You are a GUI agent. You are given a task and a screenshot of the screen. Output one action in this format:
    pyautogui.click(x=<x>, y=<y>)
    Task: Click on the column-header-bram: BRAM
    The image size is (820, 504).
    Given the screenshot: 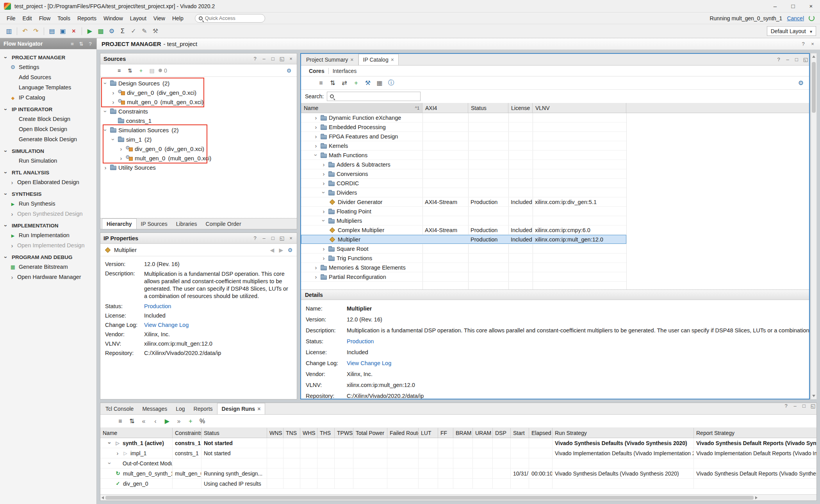 What is the action you would take?
    pyautogui.click(x=463, y=433)
    